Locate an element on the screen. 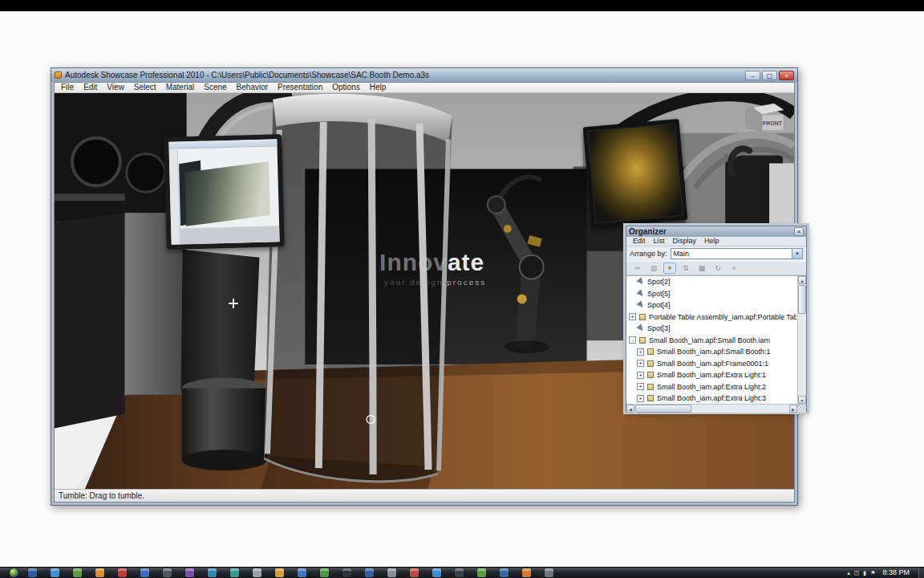 This screenshot has height=578, width=924. tree-item-label: Small Booth_iam.apf:Small Booth:1 is located at coordinates (714, 352).